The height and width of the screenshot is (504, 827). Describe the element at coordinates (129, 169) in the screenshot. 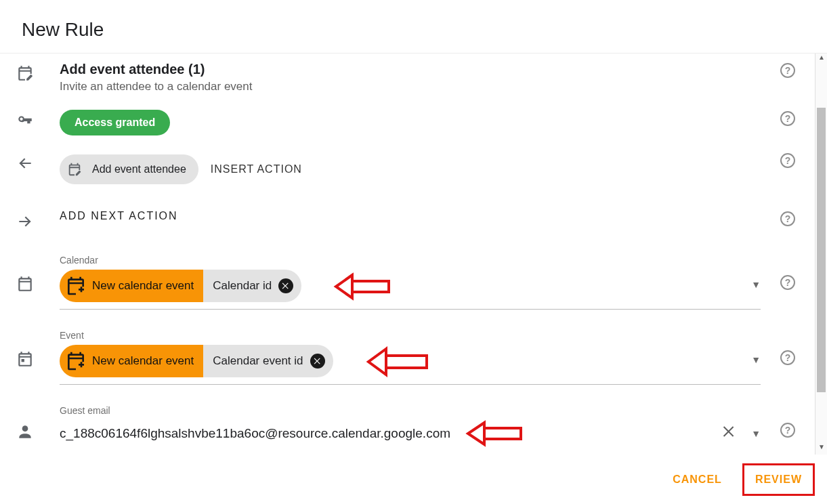

I see `insert-action-chip: Add event attendee` at that location.